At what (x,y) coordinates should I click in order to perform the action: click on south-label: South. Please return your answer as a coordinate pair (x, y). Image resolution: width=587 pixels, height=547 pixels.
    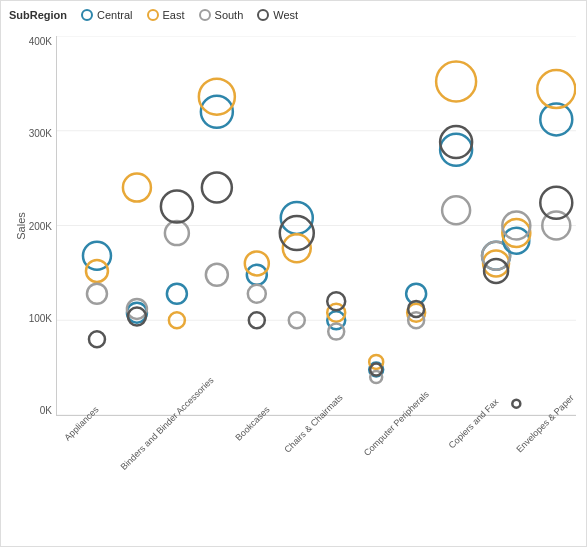
    Looking at the image, I should click on (230, 15).